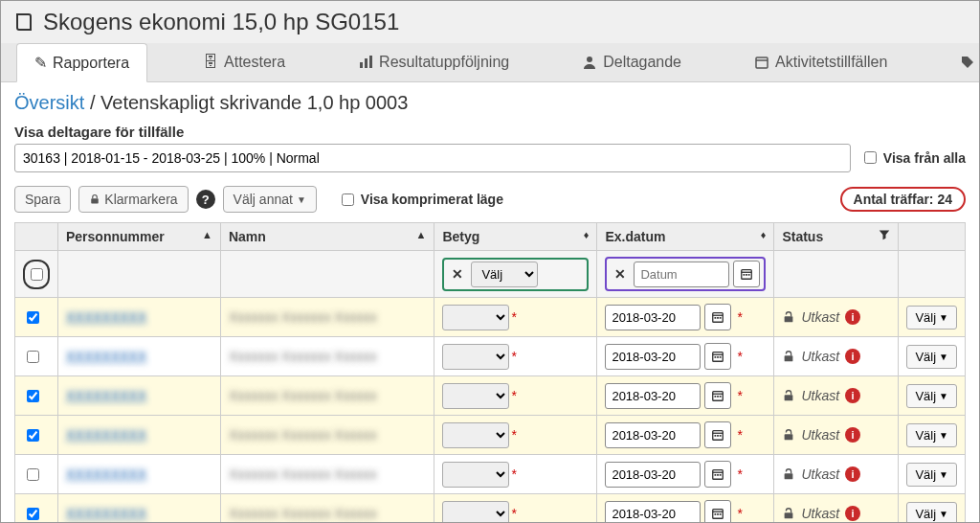 This screenshot has width=980, height=523. I want to click on tab-aktivitetstillfallen: Aktivitetstillfällen, so click(821, 62).